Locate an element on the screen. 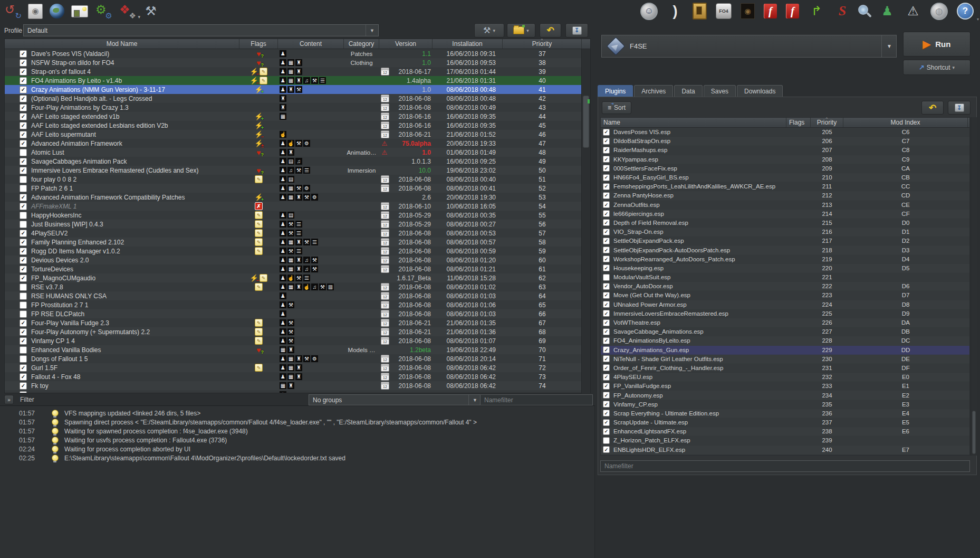 This screenshot has width=980, height=558. column-header-category: Category is located at coordinates (362, 44).